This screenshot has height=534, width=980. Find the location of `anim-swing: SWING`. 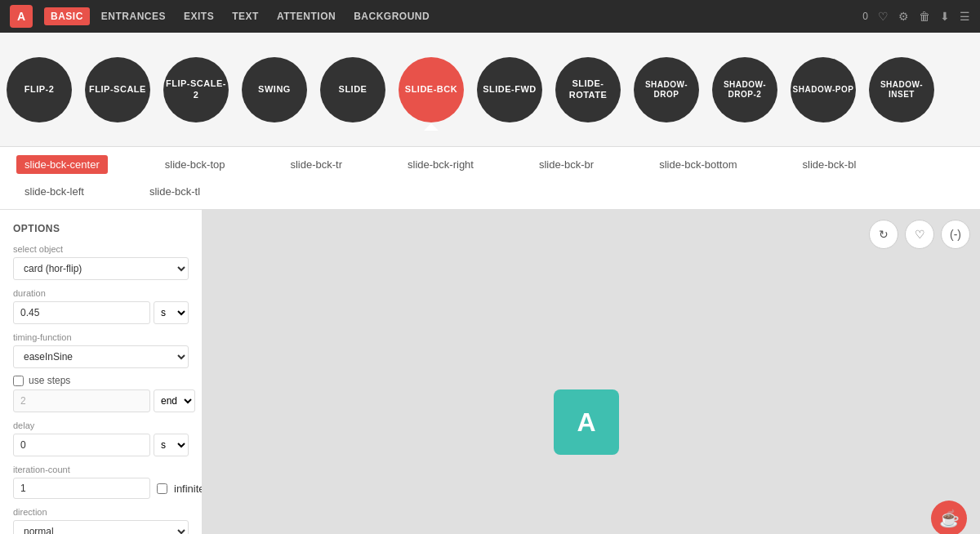

anim-swing: SWING is located at coordinates (274, 90).